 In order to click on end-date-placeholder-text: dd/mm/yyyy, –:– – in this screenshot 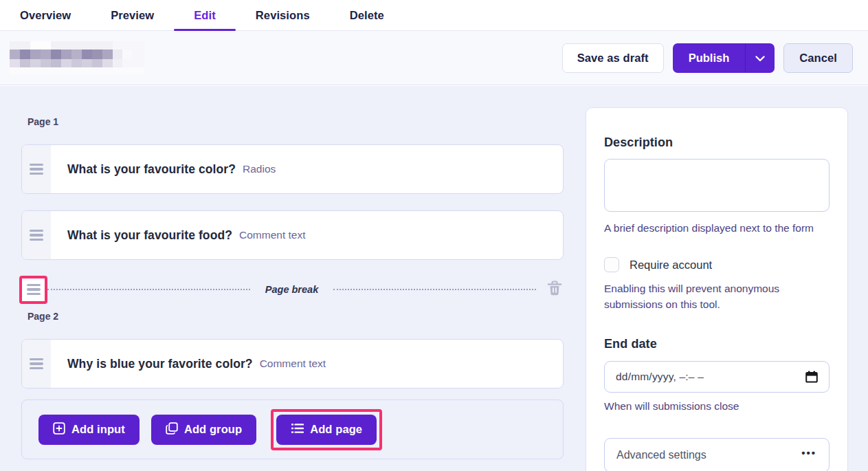, I will do `click(710, 377)`.